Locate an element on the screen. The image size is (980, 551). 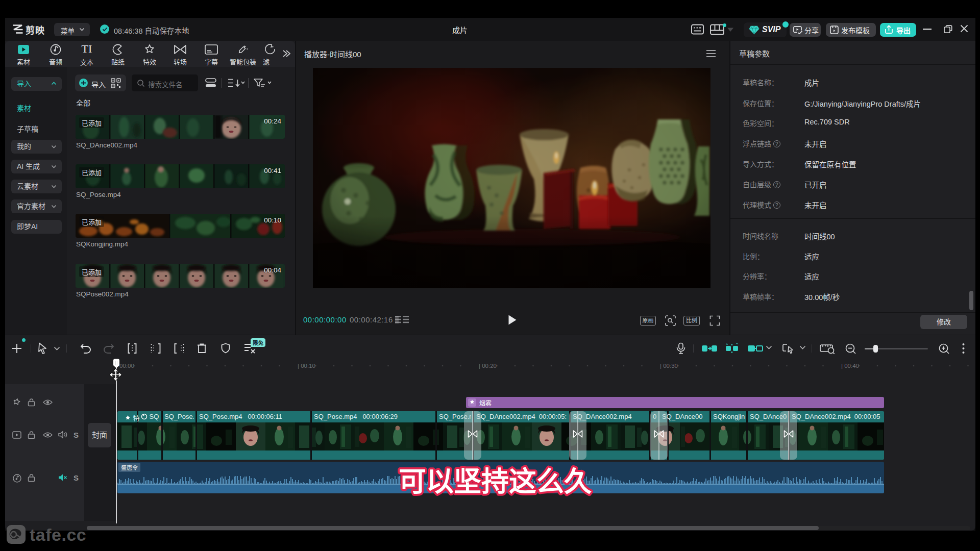
svg-text: 可以坚持这么久 is located at coordinates (495, 482).